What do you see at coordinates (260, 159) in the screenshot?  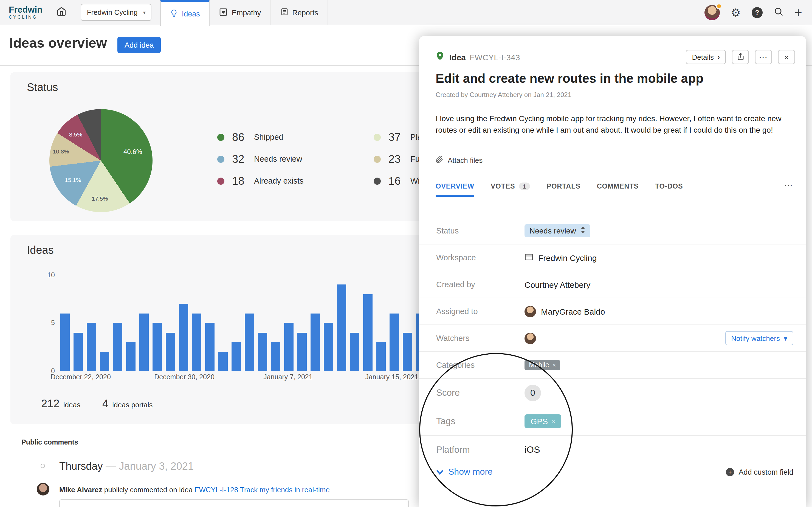 I see `legend-item: 32 Needs review` at bounding box center [260, 159].